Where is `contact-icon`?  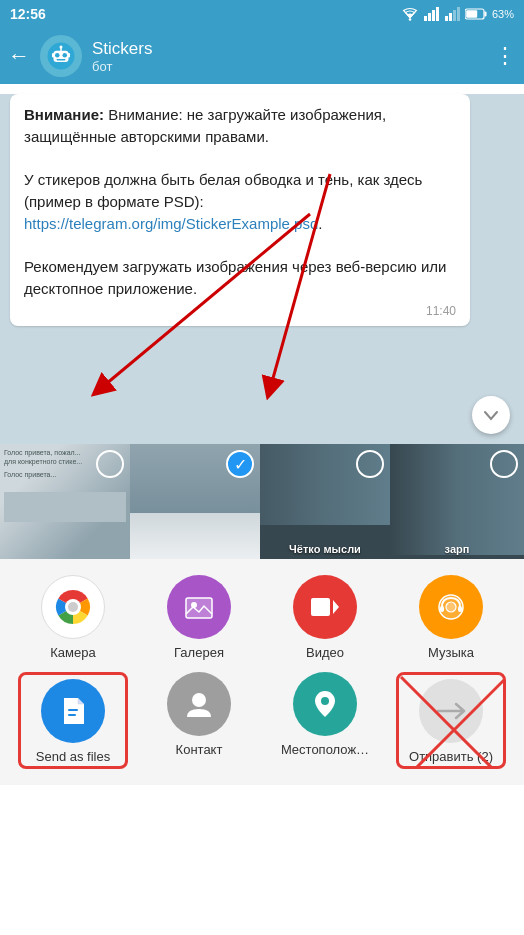 contact-icon is located at coordinates (199, 704).